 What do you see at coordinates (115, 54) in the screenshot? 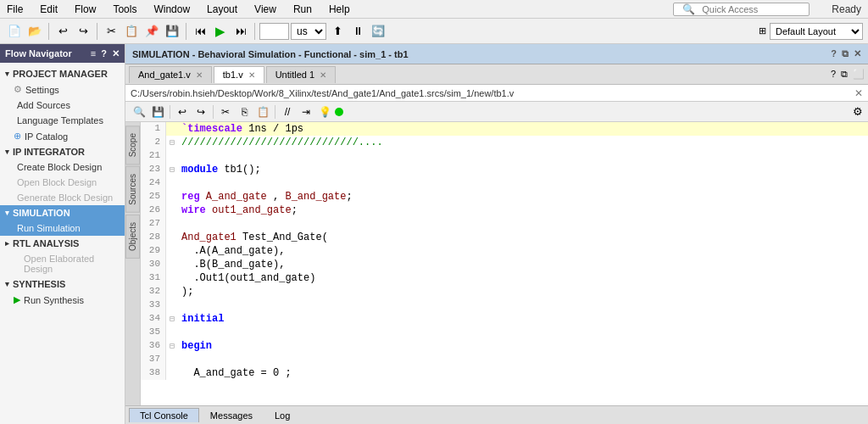
I see `flow-nav-icon-3: ✕` at bounding box center [115, 54].